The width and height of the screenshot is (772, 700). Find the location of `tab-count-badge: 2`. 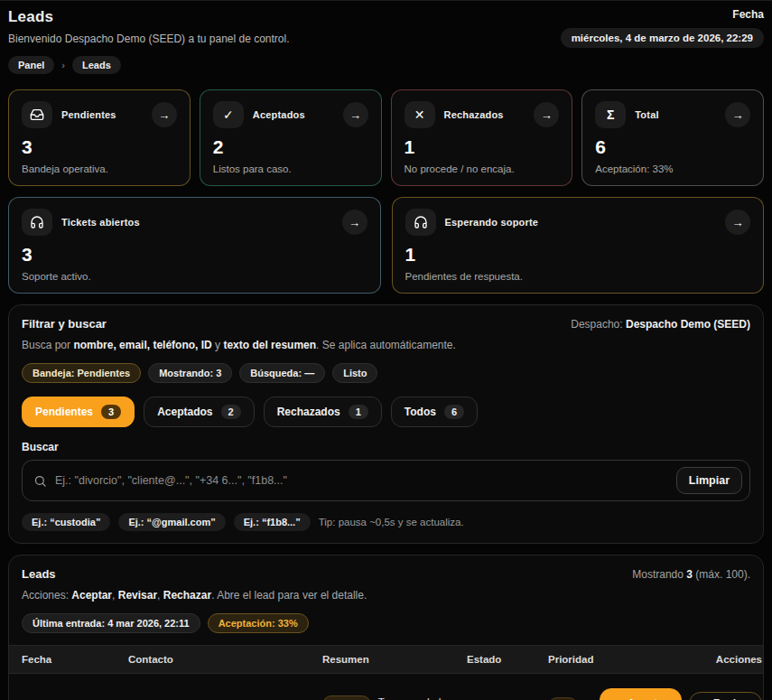

tab-count-badge: 2 is located at coordinates (231, 412).